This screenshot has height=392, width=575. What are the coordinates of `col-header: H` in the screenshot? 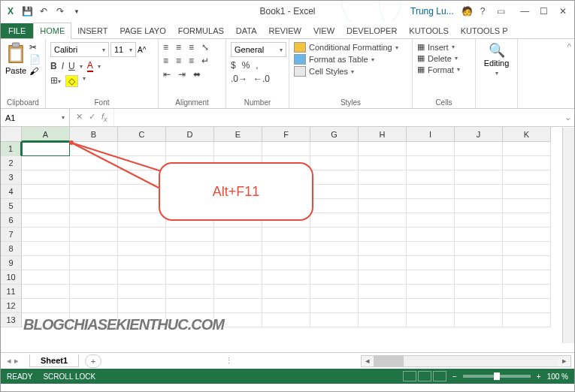 It's located at (383, 134).